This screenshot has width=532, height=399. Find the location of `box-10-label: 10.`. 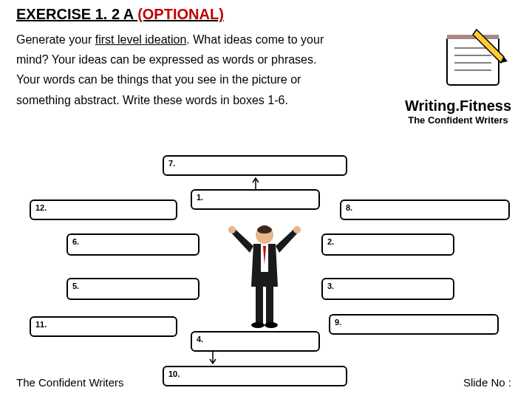

box-10-label: 10. is located at coordinates (174, 374).